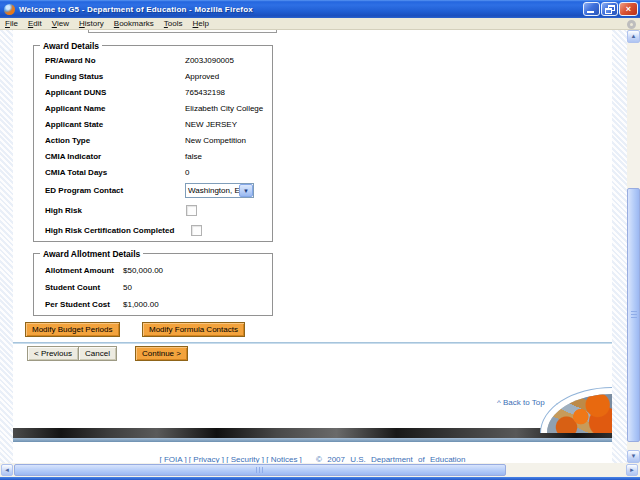  Describe the element at coordinates (72, 330) in the screenshot. I see `modify-budget-periods-button: Modify Budget Periods` at that location.